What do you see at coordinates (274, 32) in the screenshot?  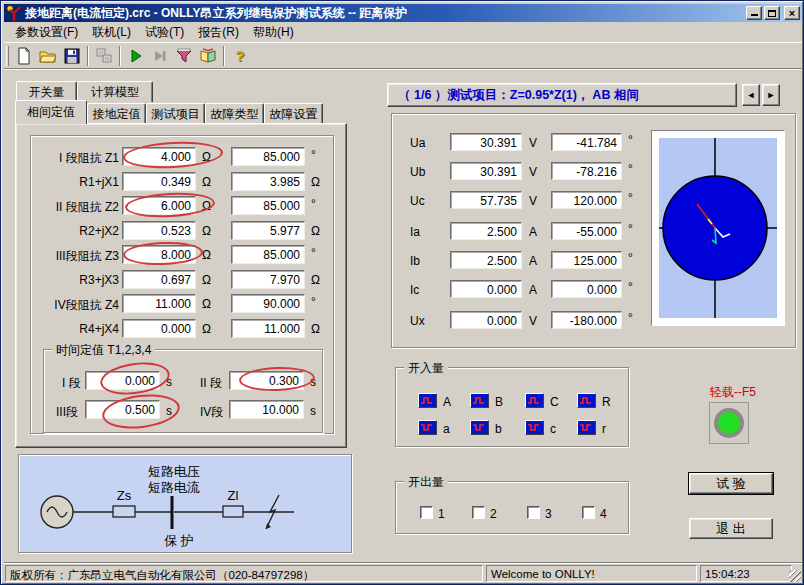 I see `menu-help: 帮助(H)` at bounding box center [274, 32].